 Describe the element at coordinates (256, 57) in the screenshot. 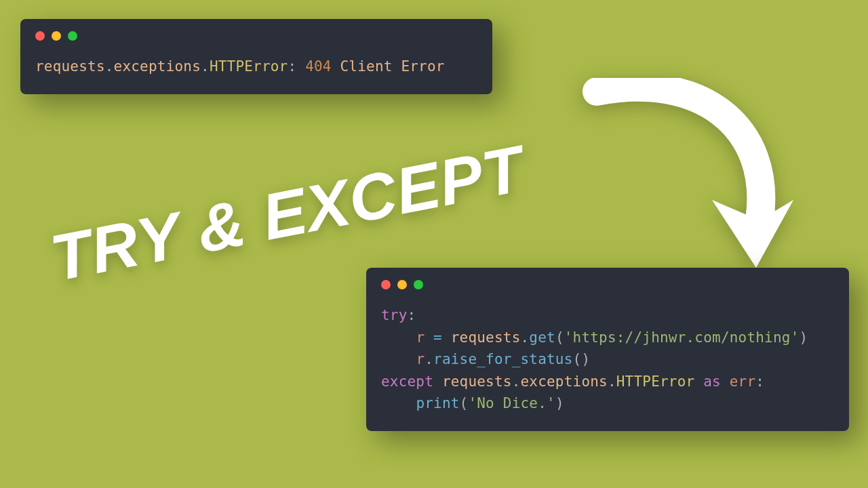

I see `error-output-window: requests.exceptions.HTTPError: 404 Clien…` at that location.